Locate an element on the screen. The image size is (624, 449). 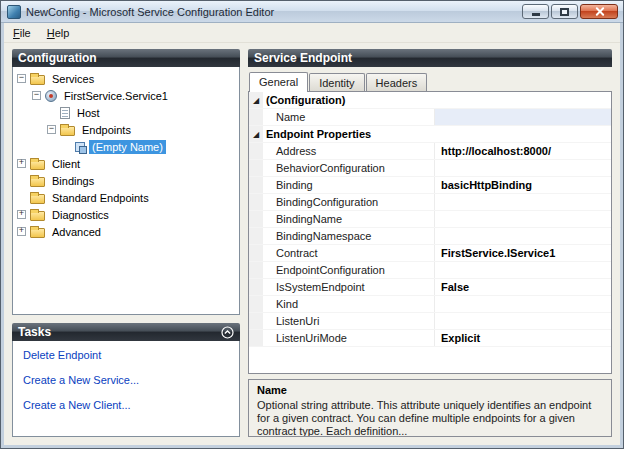
property-value: FirstService.IService1 is located at coordinates (523, 253).